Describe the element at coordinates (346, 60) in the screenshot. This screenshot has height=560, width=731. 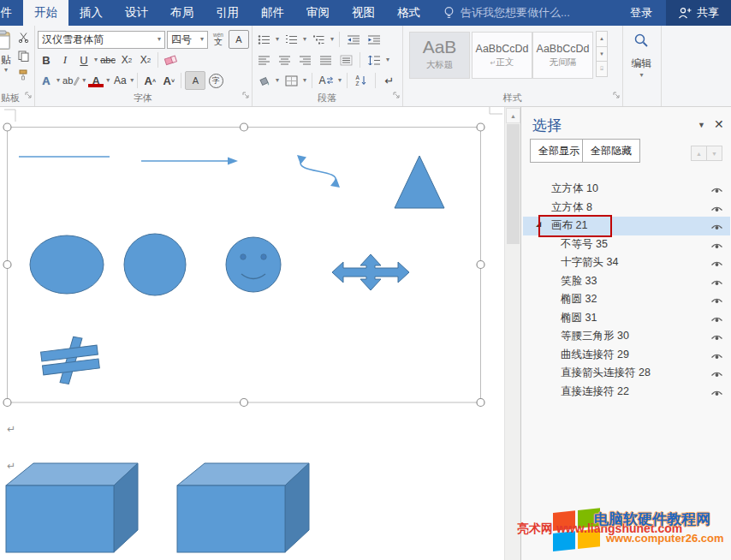
I see `distributed-button` at that location.